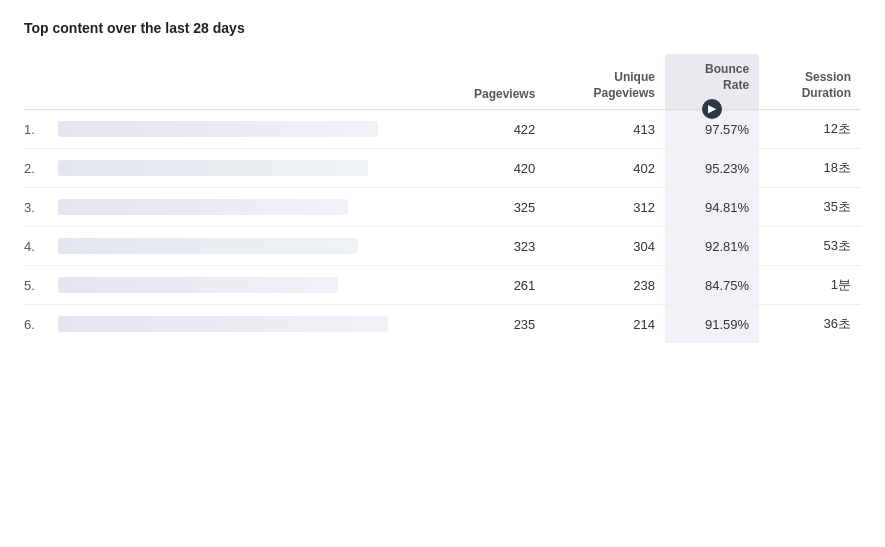 This screenshot has width=885, height=547. Describe the element at coordinates (605, 246) in the screenshot. I see `row-unique-pageviews: 304` at that location.